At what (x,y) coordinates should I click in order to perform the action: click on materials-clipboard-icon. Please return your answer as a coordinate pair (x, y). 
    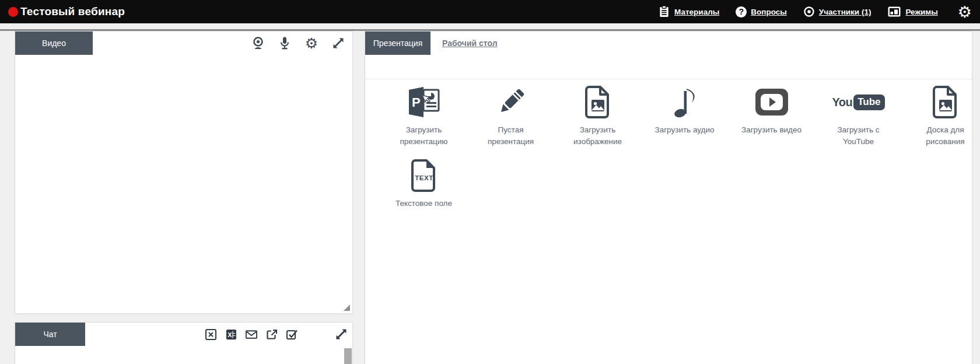
    Looking at the image, I should click on (664, 12).